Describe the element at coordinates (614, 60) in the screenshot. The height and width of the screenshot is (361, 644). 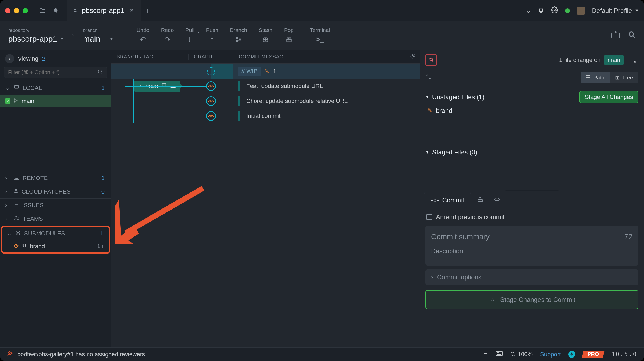
I see `branch-pill: main` at that location.